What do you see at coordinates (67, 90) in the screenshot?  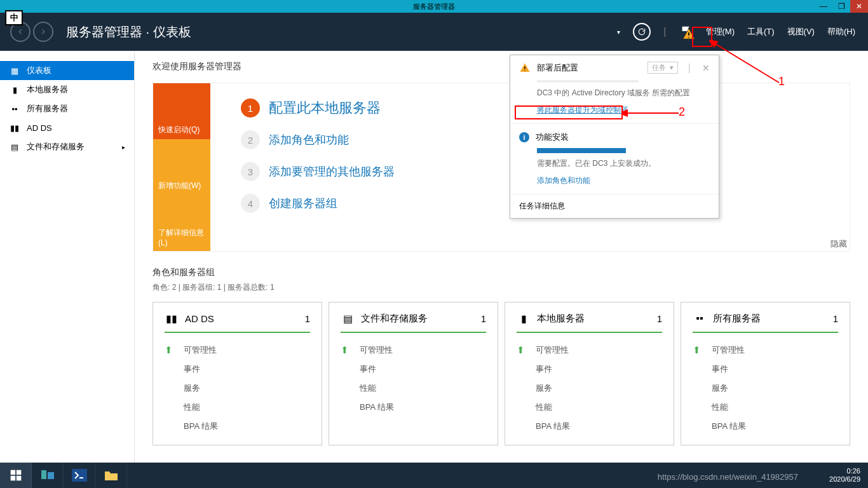 I see `sidebar-item-local-server: ▮ 本地服务器` at bounding box center [67, 90].